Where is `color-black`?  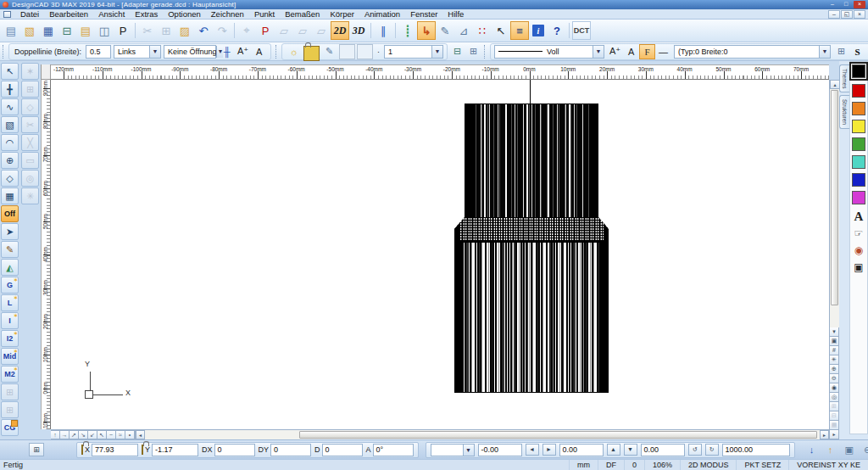
color-black is located at coordinates (859, 71).